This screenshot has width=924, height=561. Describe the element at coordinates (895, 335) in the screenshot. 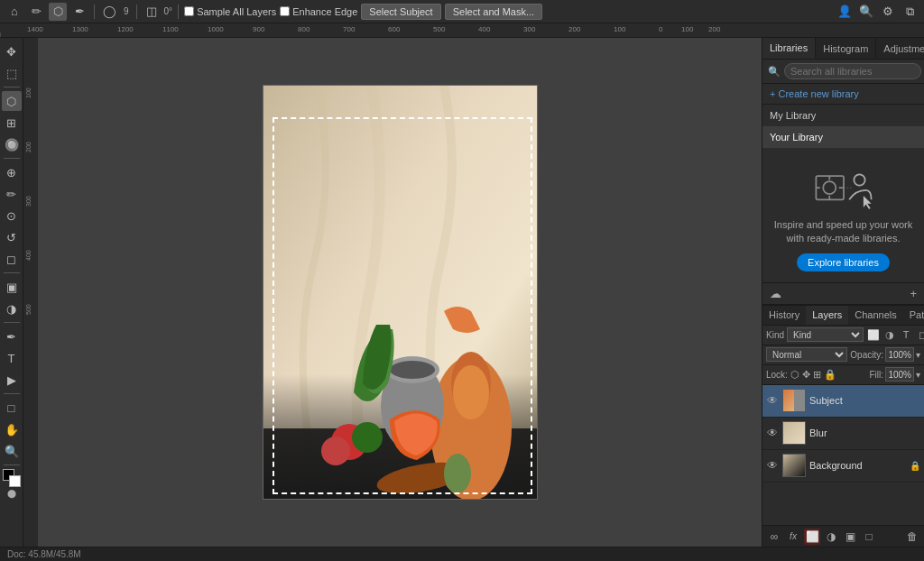

I see `filter-type-icons: ⬜ ◑ T ◻ ⊙` at that location.